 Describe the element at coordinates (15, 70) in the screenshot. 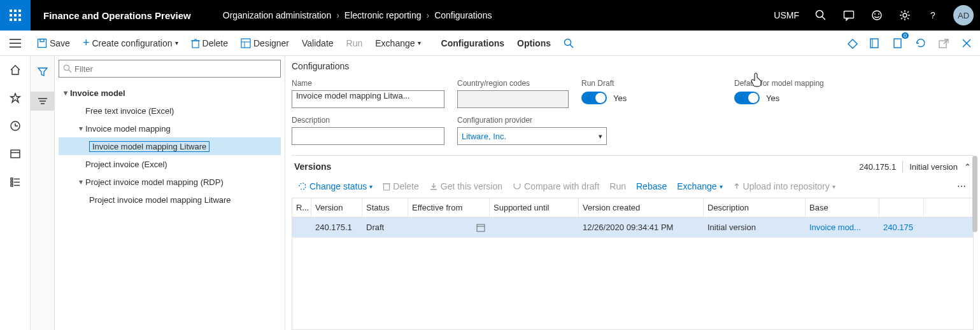

I see `home-button` at that location.